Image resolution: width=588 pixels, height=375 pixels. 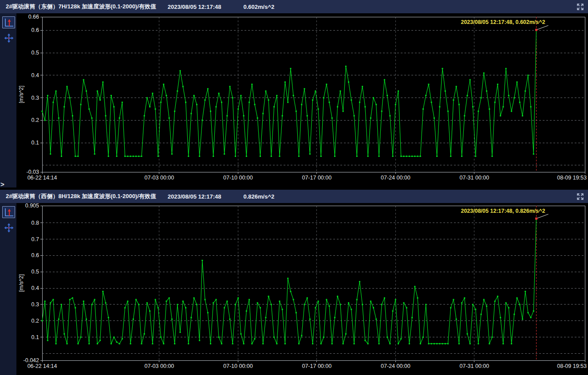 I want to click on svg-text: 0.8, so click(x=36, y=223).